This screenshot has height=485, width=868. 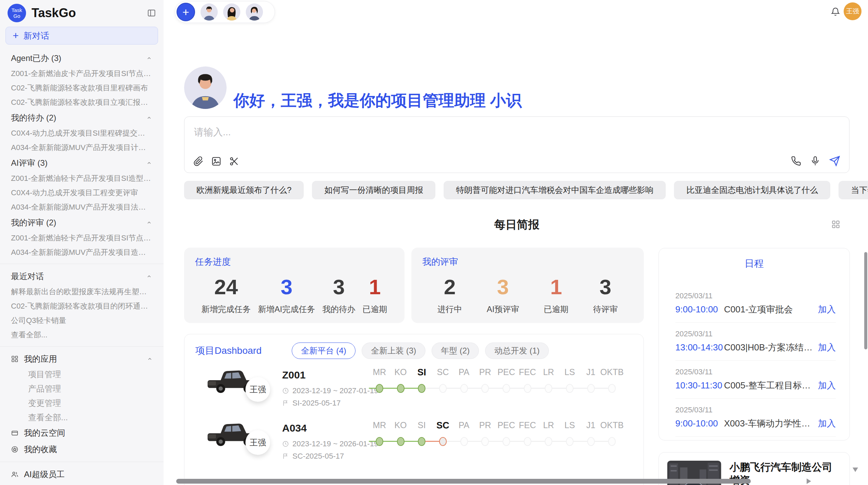 What do you see at coordinates (244, 190) in the screenshot?
I see `suggestion-chip: 欧洲新规最近颁布了什么?` at bounding box center [244, 190].